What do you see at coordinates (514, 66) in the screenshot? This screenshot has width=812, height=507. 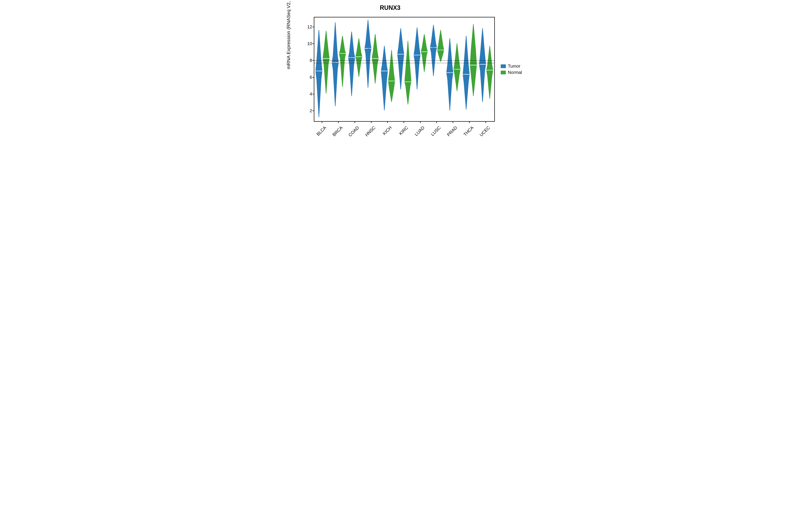 I see `legend-label: Tumor` at bounding box center [514, 66].